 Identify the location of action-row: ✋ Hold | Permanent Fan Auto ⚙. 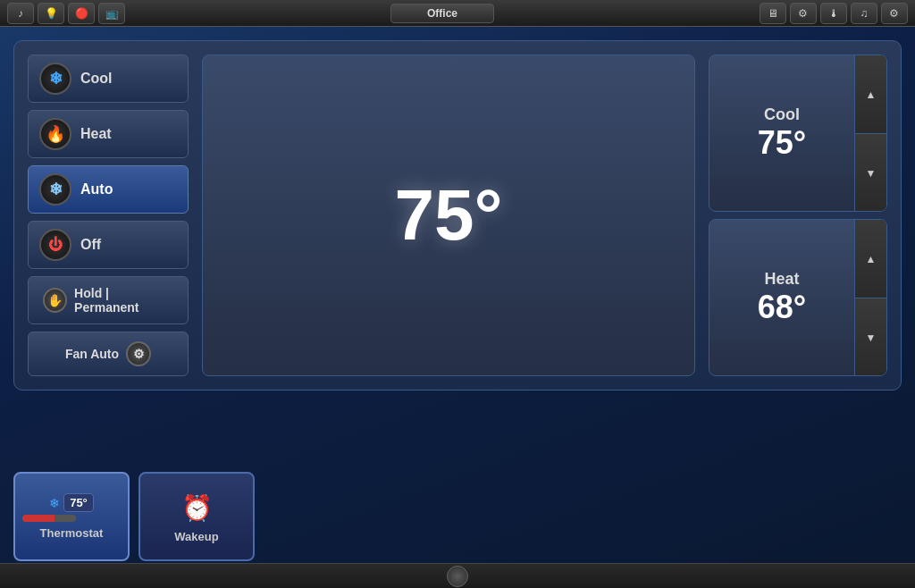
(108, 326).